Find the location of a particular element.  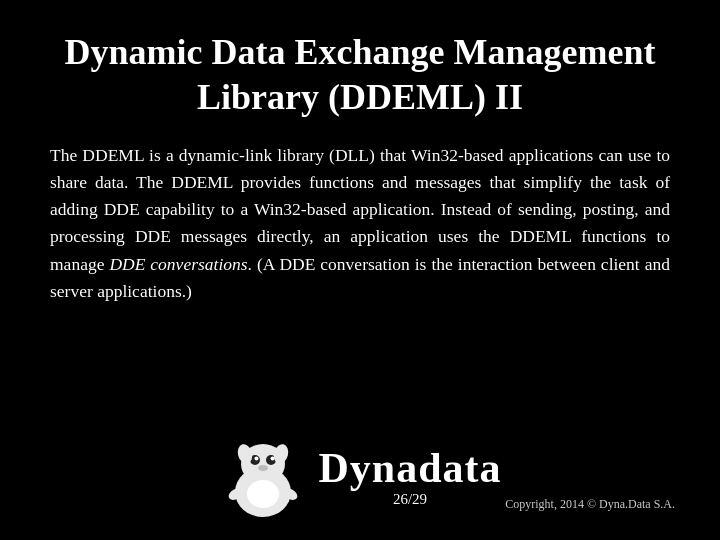

brand-name: Dynadata is located at coordinates (410, 468).